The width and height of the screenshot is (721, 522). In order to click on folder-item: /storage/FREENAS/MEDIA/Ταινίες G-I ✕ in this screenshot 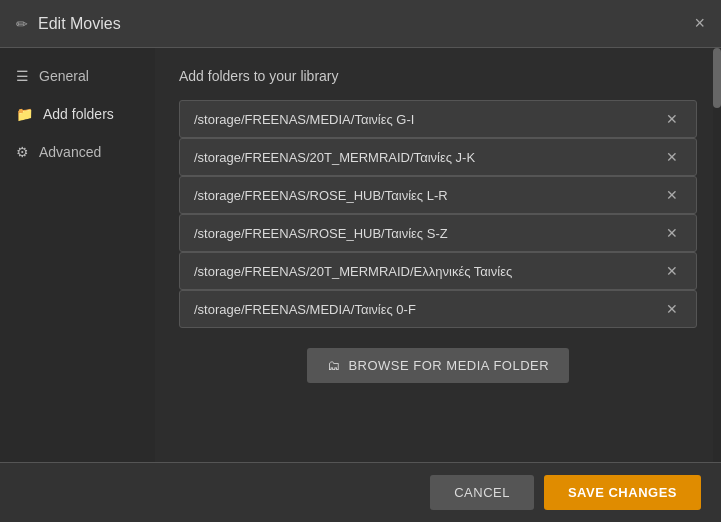, I will do `click(438, 119)`.